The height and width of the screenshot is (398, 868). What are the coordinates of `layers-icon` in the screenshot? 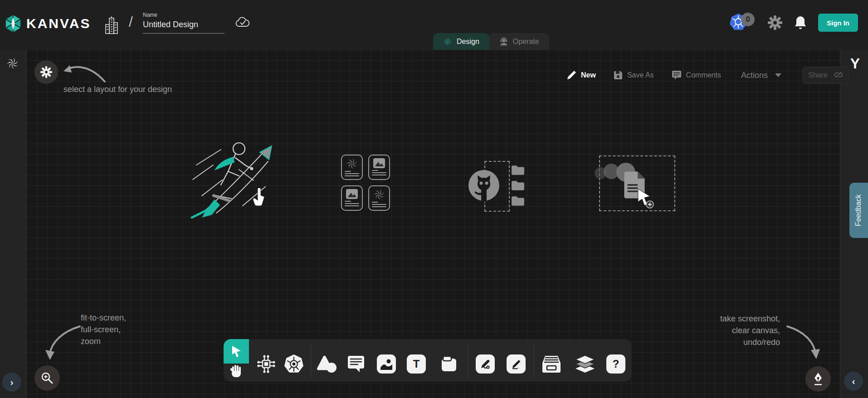 It's located at (585, 364).